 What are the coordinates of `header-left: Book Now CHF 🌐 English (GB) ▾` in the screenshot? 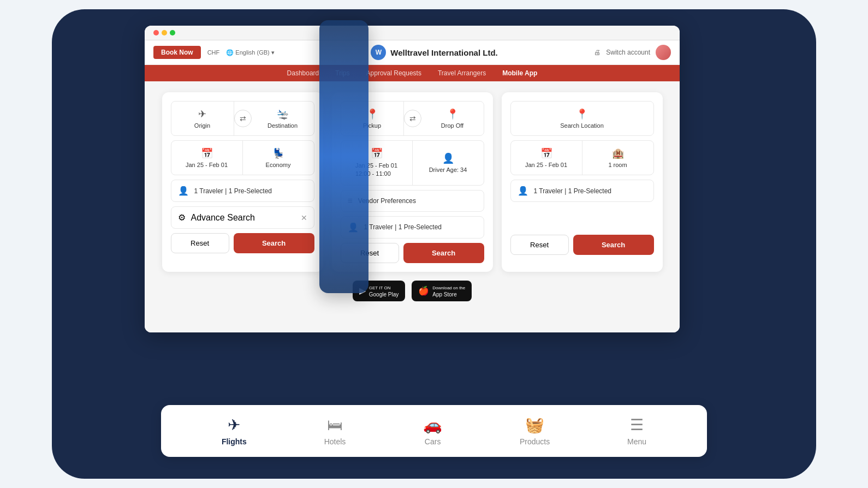 It's located at (214, 52).